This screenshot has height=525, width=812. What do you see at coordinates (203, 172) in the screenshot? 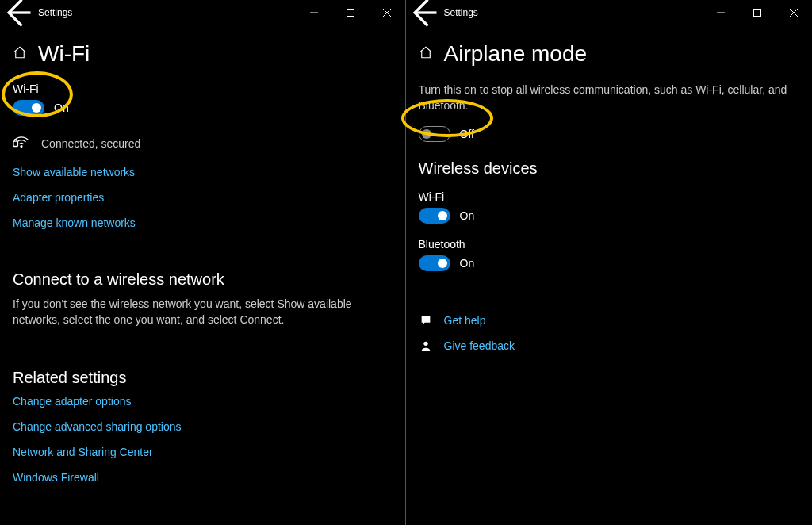
I see `show-networks-link: Show available networks` at bounding box center [203, 172].